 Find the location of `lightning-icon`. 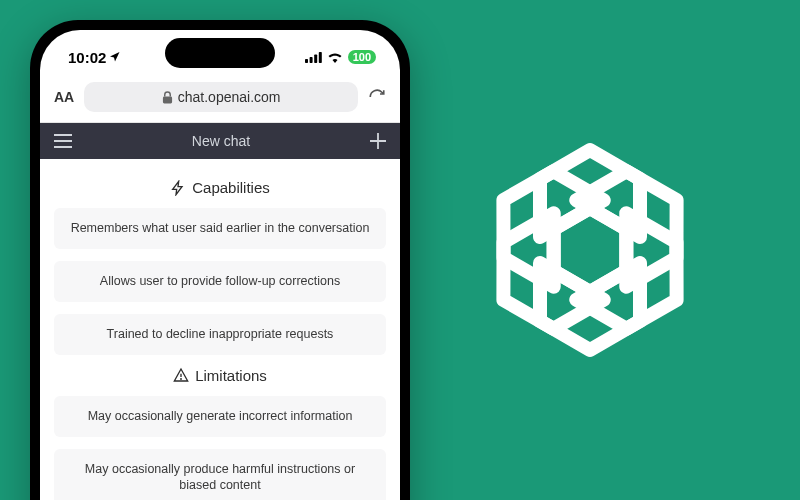

lightning-icon is located at coordinates (178, 188).